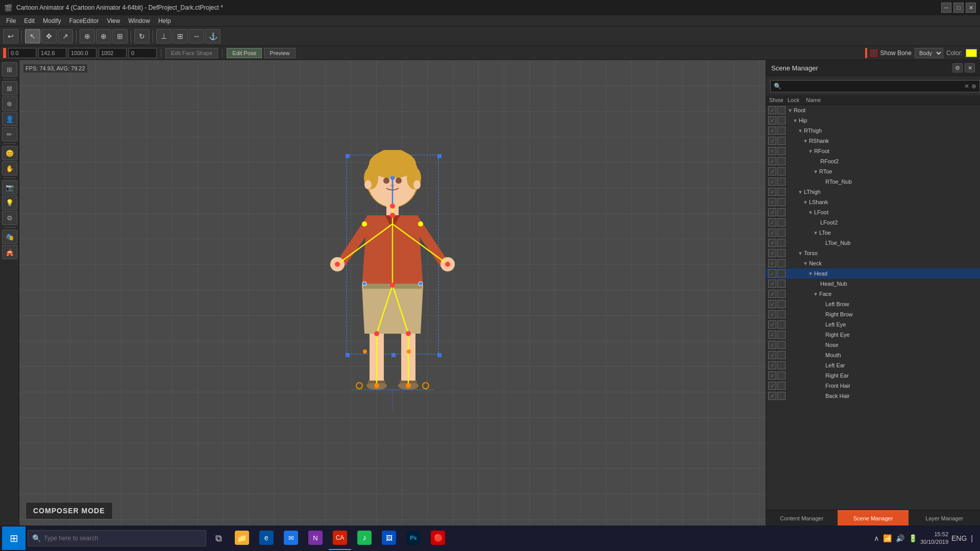 The width and height of the screenshot is (980, 551). I want to click on menu-window: Window, so click(139, 21).